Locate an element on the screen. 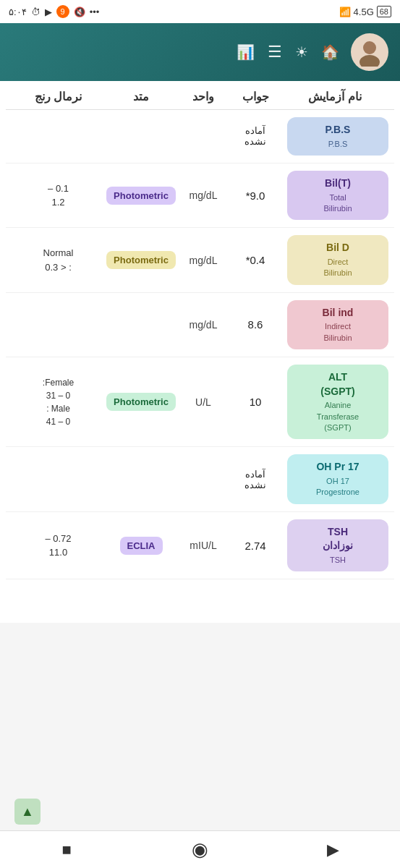 The height and width of the screenshot is (868, 400). test-sub: P.B.S is located at coordinates (338, 145).